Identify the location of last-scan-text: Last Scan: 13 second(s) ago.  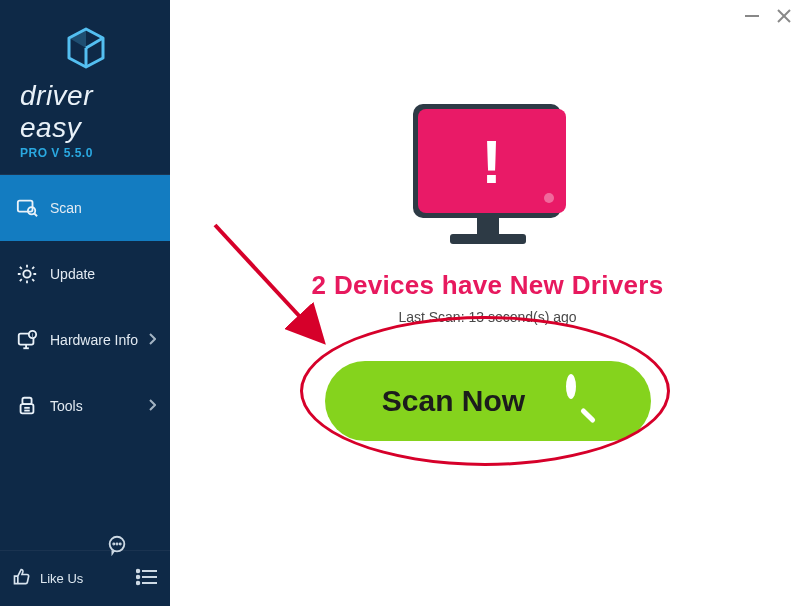
(487, 317).